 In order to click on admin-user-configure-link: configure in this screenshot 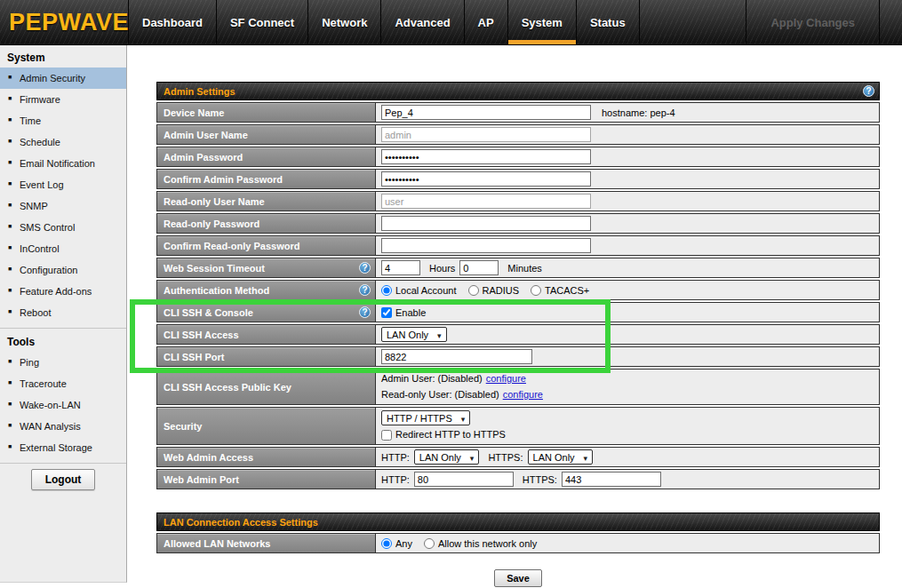, I will do `click(507, 378)`.